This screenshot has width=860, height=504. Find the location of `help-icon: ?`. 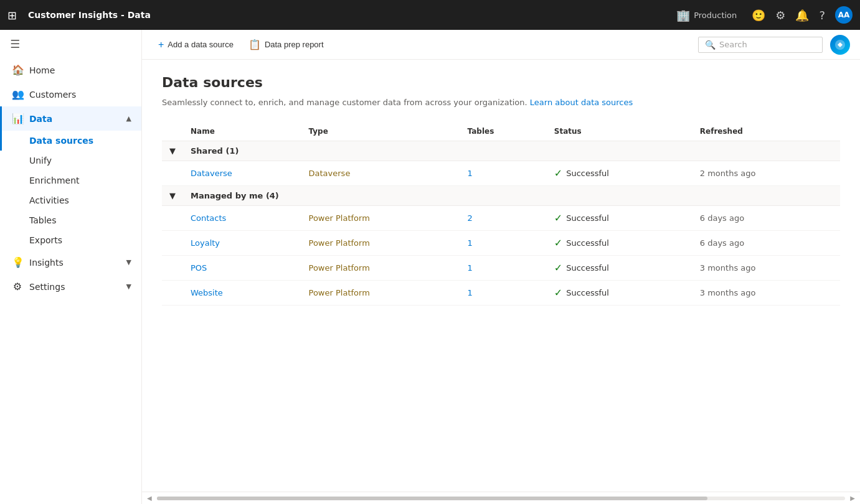

help-icon: ? is located at coordinates (822, 15).